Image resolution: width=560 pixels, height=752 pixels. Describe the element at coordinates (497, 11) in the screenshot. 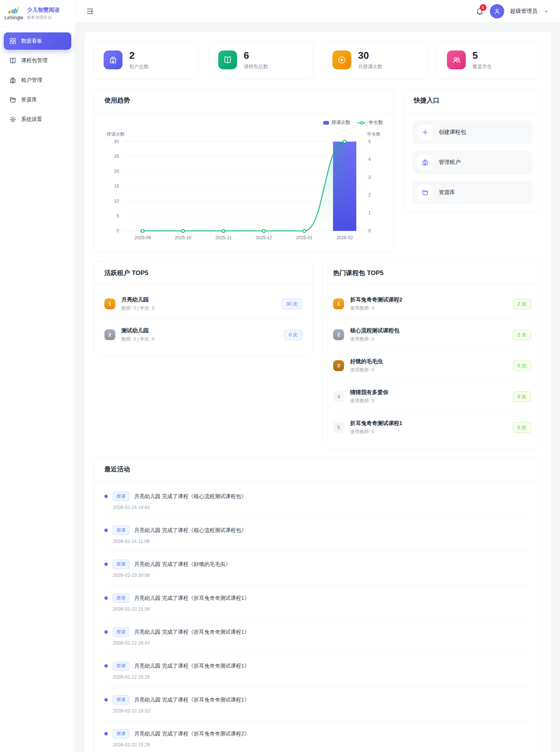

I see `avatar` at that location.